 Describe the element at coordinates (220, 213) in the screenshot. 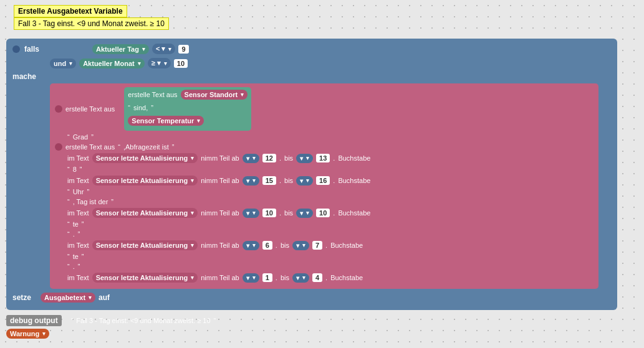

I see `nimm-teil-label3: nimm Teil ab` at that location.